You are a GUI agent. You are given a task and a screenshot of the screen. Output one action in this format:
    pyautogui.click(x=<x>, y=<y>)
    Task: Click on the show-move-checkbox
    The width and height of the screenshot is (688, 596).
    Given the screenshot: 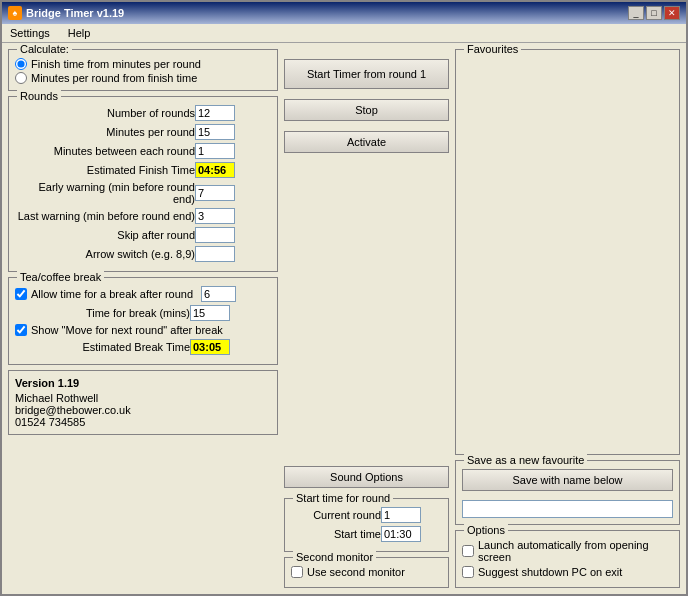 What is the action you would take?
    pyautogui.click(x=21, y=330)
    